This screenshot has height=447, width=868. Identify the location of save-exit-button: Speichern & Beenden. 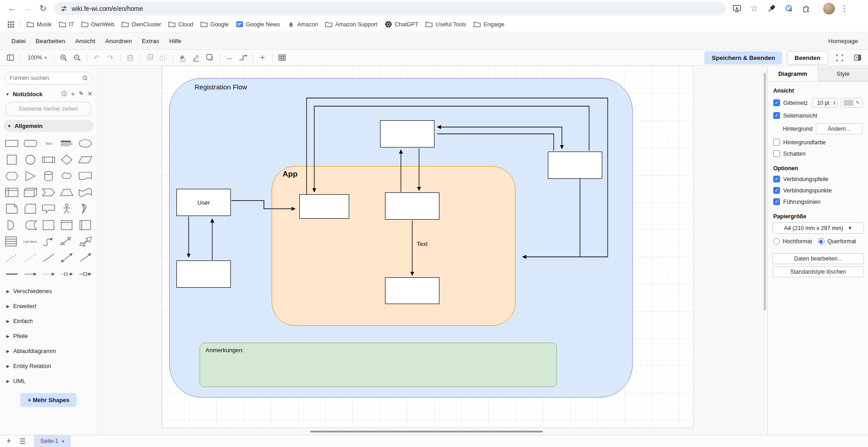
(743, 58).